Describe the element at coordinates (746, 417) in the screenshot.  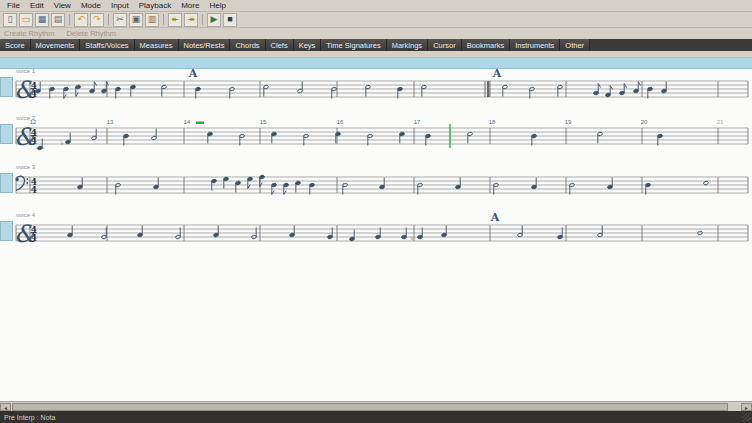
I see `resize-grip-icon` at that location.